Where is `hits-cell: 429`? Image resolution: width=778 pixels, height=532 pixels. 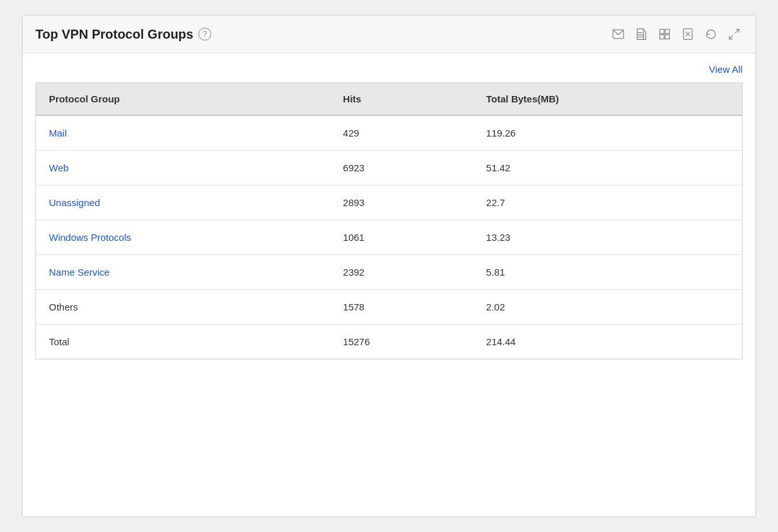
hits-cell: 429 is located at coordinates (402, 133).